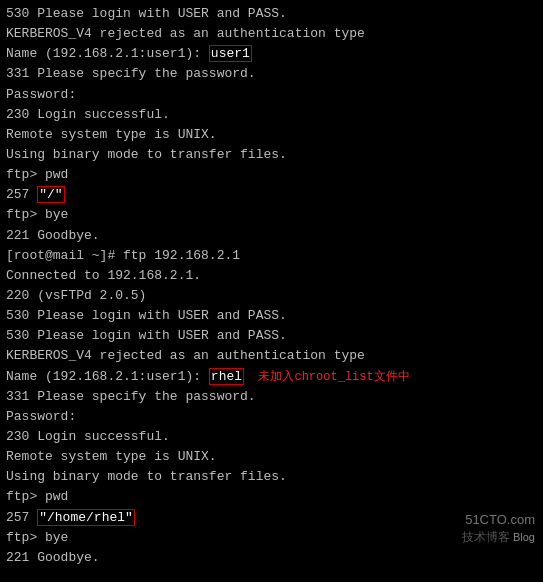 The height and width of the screenshot is (582, 543). What do you see at coordinates (498, 528) in the screenshot?
I see `watermark: 51CTO.com 技术博客 Blog` at bounding box center [498, 528].